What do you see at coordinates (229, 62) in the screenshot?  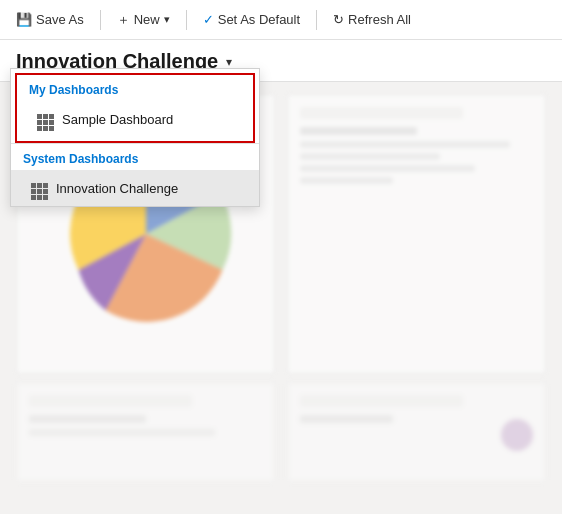 I see `title-dropdown-arrow: ▾` at bounding box center [229, 62].